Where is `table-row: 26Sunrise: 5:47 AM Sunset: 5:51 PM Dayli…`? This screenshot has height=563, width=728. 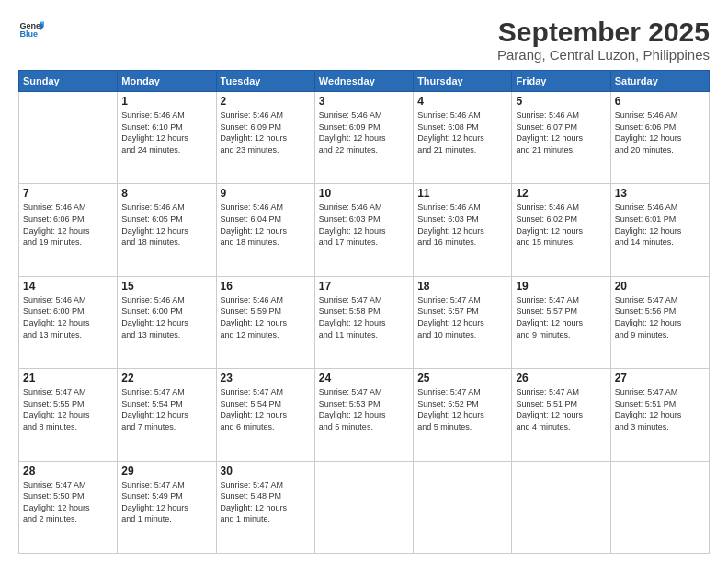
table-row: 26Sunrise: 5:47 AM Sunset: 5:51 PM Dayli… is located at coordinates (561, 415).